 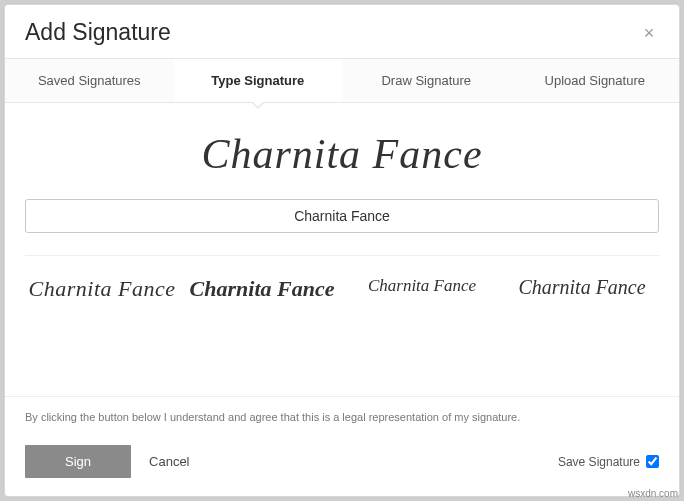 I want to click on signature-style-option-2: Charnita Fance, so click(x=262, y=289).